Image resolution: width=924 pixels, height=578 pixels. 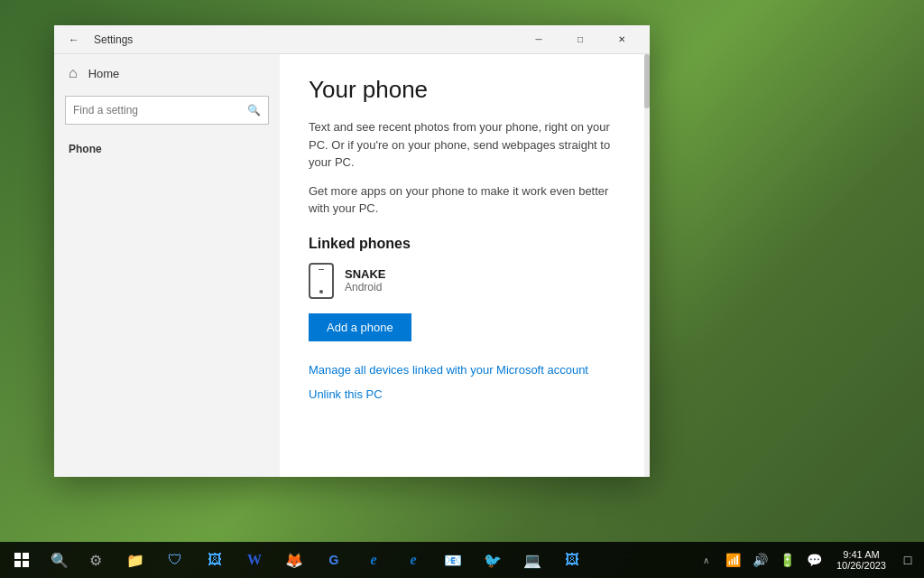 I want to click on window-controls: ─ □ ✕, so click(x=580, y=40).